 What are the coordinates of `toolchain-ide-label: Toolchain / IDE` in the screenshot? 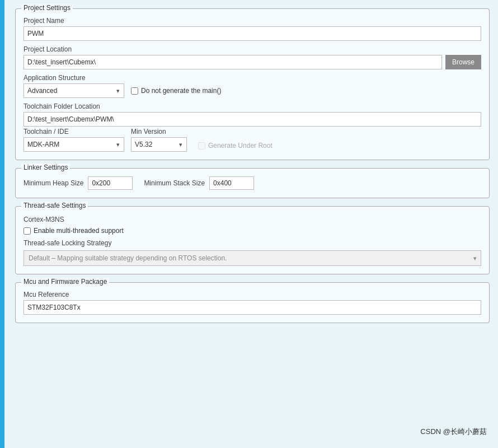 It's located at (74, 132).